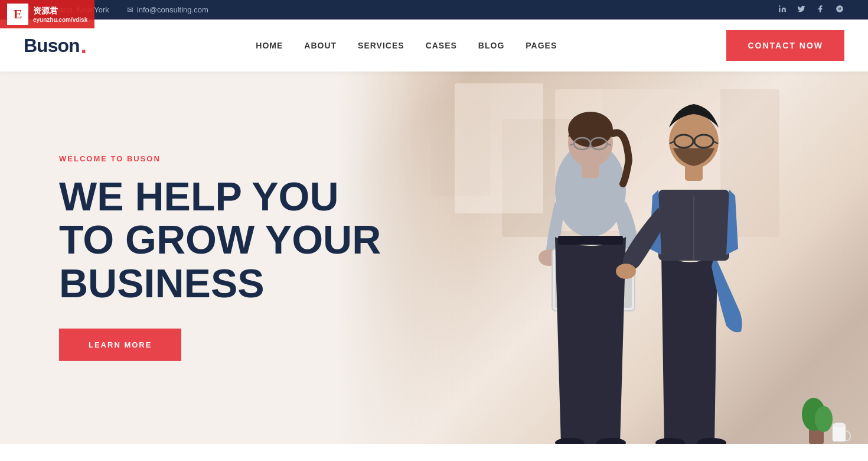 The height and width of the screenshot is (461, 868). Describe the element at coordinates (434, 46) in the screenshot. I see `main-nav: Buson. HOME ABOUT SERVICES CASES BLOG PA…` at that location.